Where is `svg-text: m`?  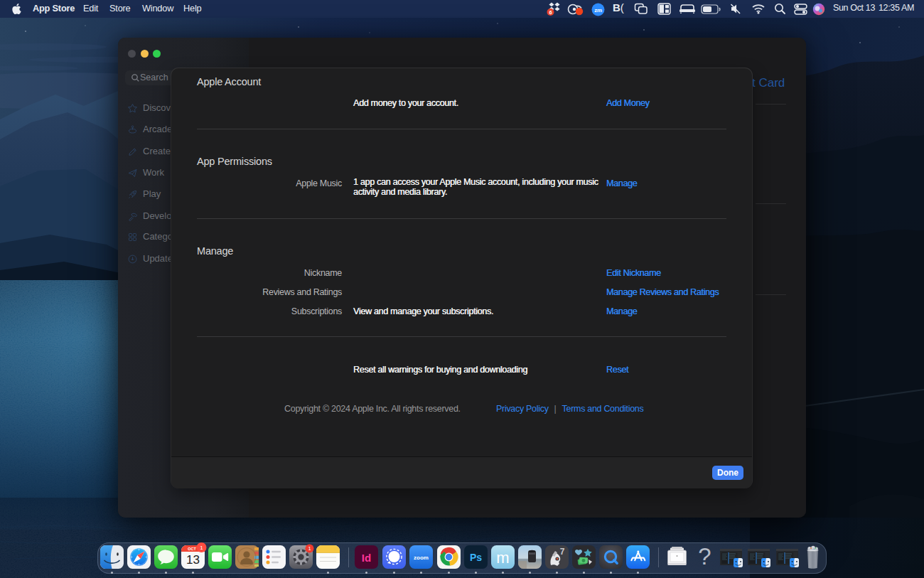
svg-text: m is located at coordinates (503, 557).